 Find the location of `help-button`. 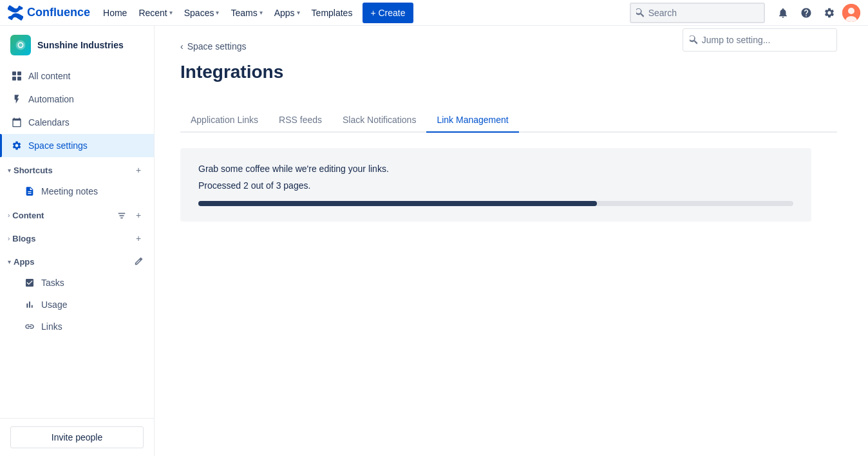

help-button is located at coordinates (806, 13).